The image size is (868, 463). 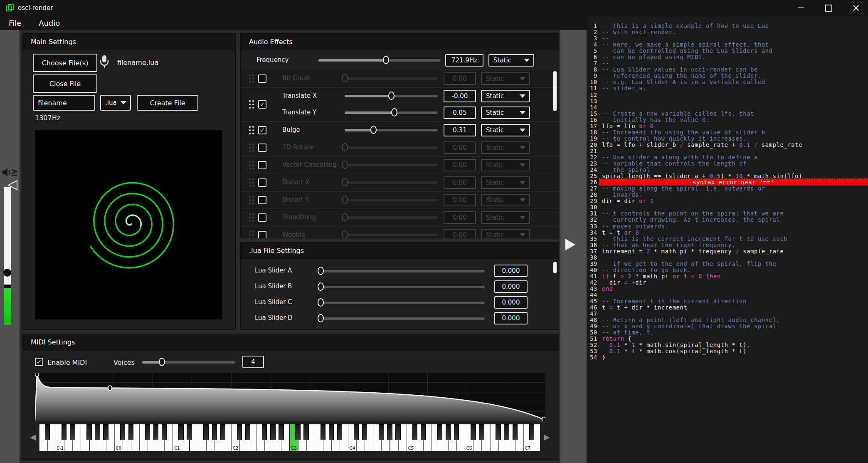 What do you see at coordinates (162, 362) in the screenshot?
I see `voices-slider-thumb` at bounding box center [162, 362].